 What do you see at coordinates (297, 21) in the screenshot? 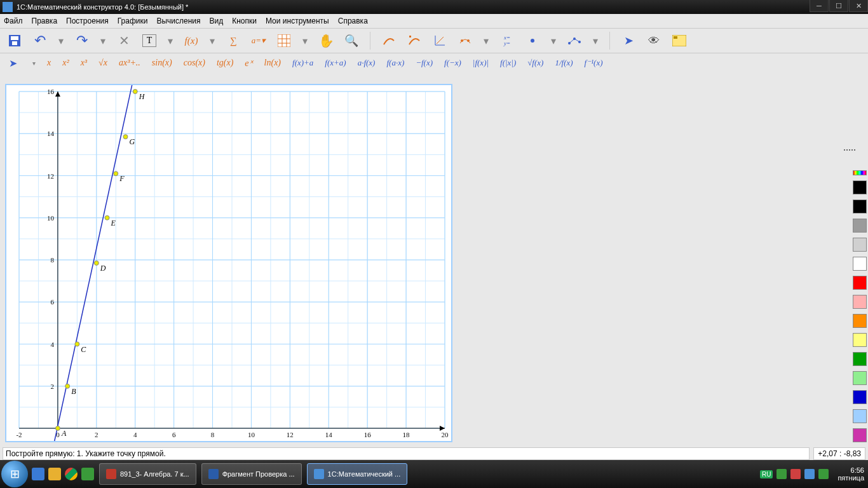
I see `menu-my-tools: Мои инструменты` at bounding box center [297, 21].